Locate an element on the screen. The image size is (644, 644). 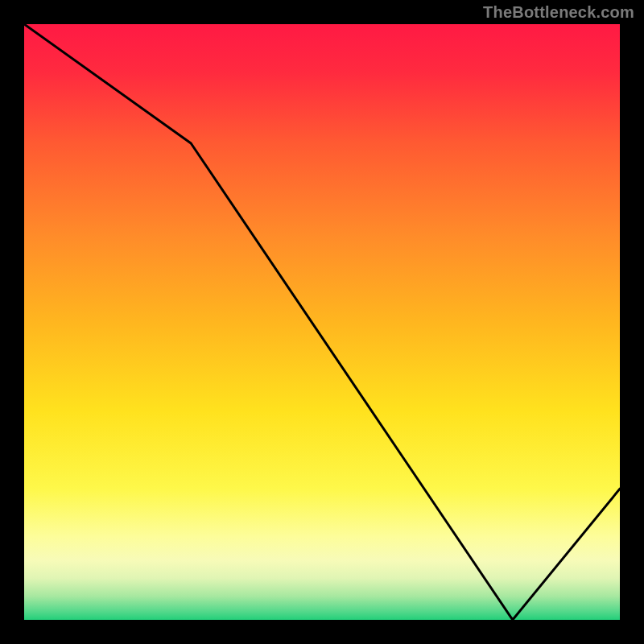
attribution-text: TheBottleneck.com is located at coordinates (559, 13).